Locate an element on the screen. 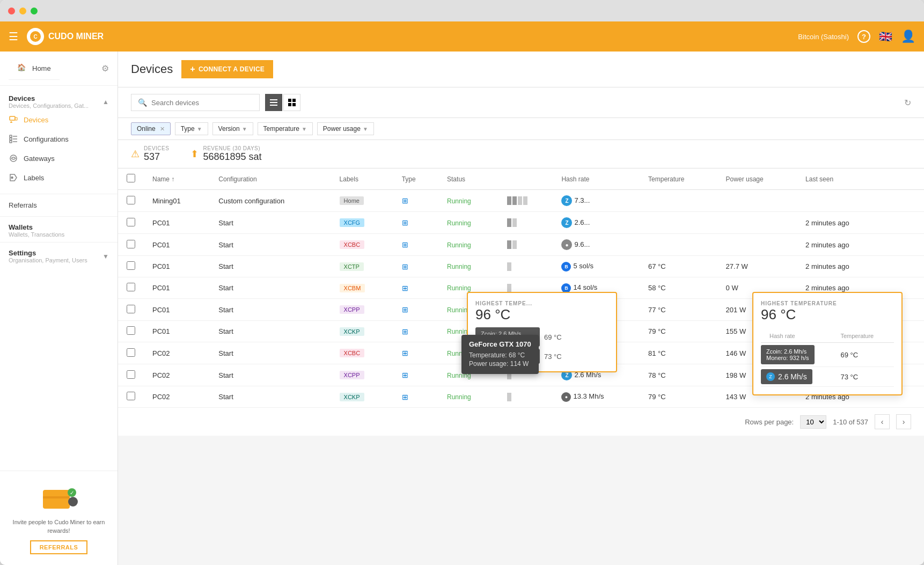 This screenshot has height=565, width=924. coin-icon: ● is located at coordinates (566, 397).